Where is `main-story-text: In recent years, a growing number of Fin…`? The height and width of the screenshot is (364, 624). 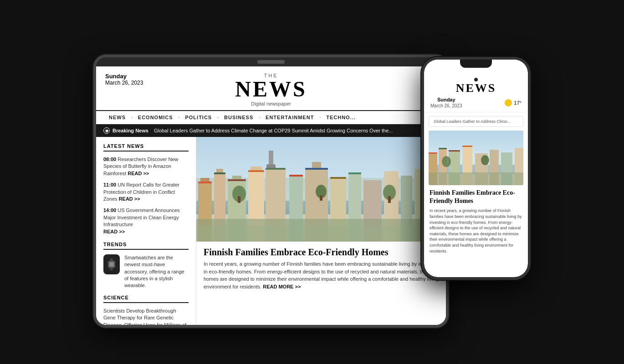 main-story-text: In recent years, a growing number of Fin… is located at coordinates (321, 275).